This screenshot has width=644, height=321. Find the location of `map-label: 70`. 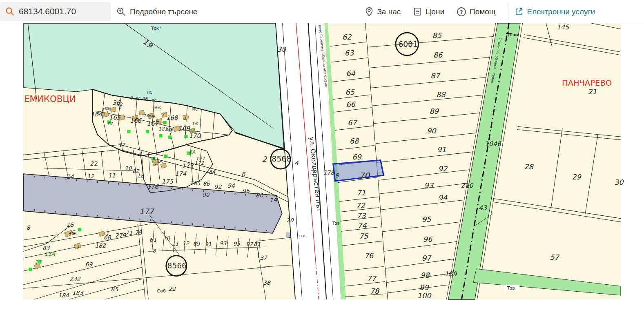

map-label: 70 is located at coordinates (365, 176).